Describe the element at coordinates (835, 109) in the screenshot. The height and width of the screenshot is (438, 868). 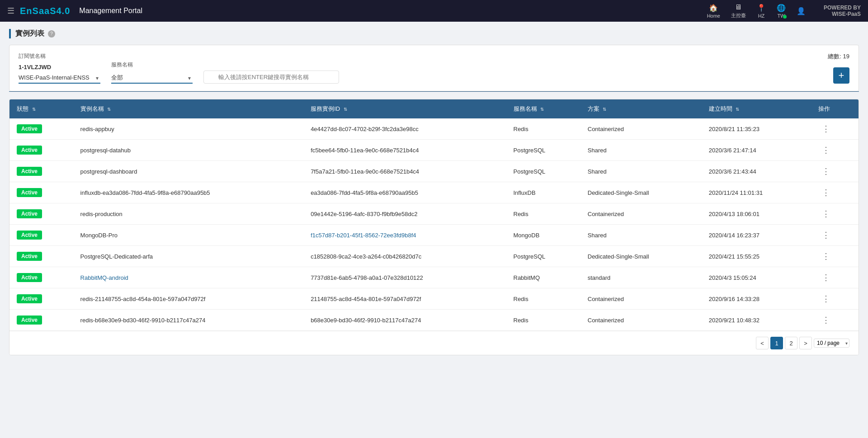
I see `th-actions: 操作` at that location.